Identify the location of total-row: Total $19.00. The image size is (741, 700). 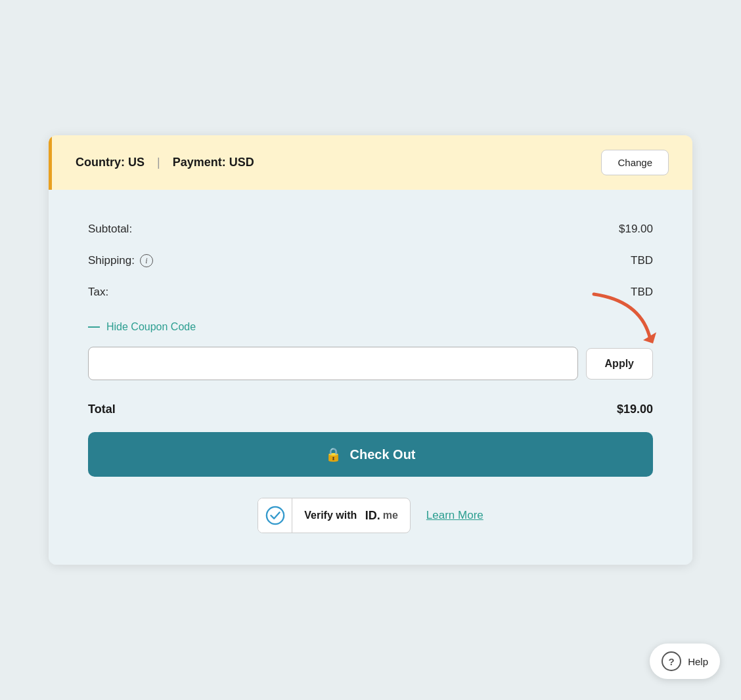
(370, 414).